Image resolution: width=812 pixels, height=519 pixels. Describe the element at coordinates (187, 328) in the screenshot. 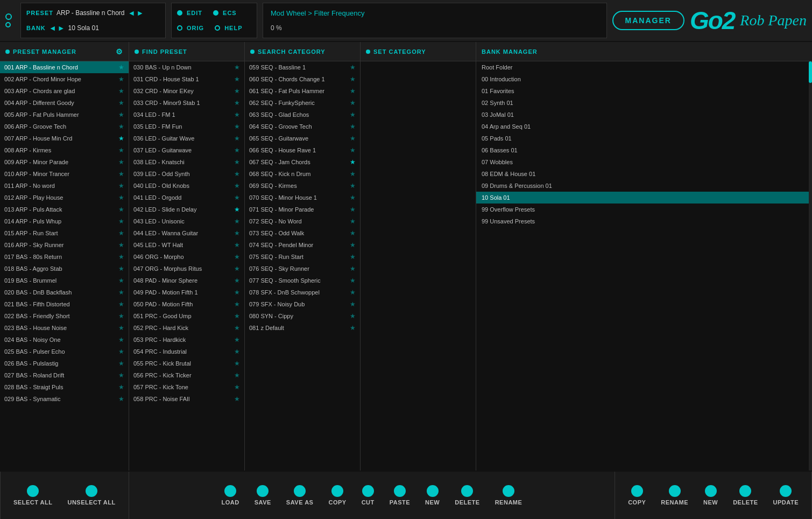

I see `list-item: 052 PRC - Hard Kick★` at that location.